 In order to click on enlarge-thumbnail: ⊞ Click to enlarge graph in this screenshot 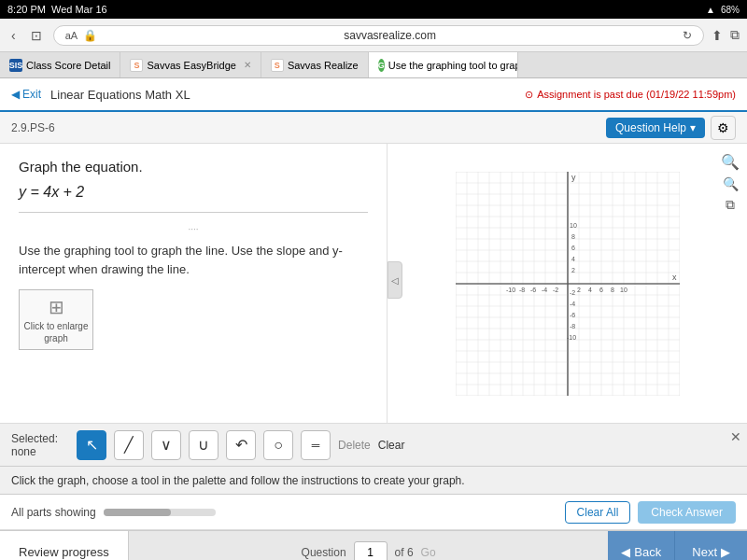, I will do `click(56, 319)`.